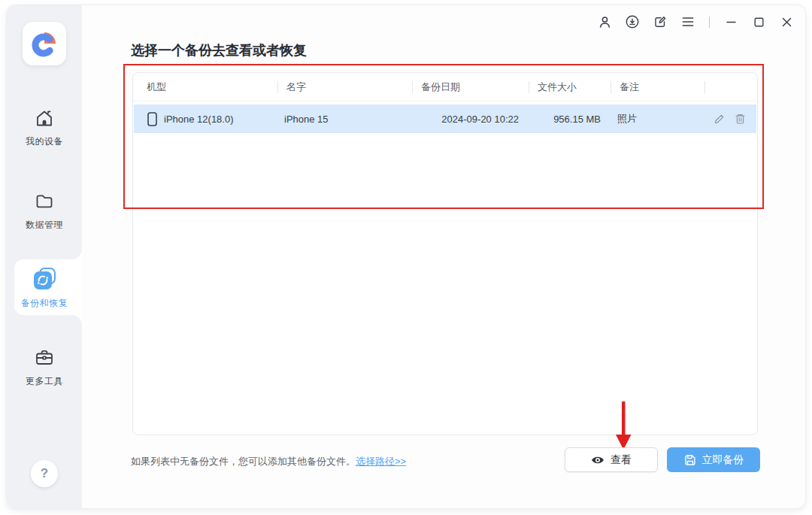 Image resolution: width=812 pixels, height=515 pixels. What do you see at coordinates (44, 367) in the screenshot?
I see `sidebar-item-more-tools: 更多工具` at bounding box center [44, 367].